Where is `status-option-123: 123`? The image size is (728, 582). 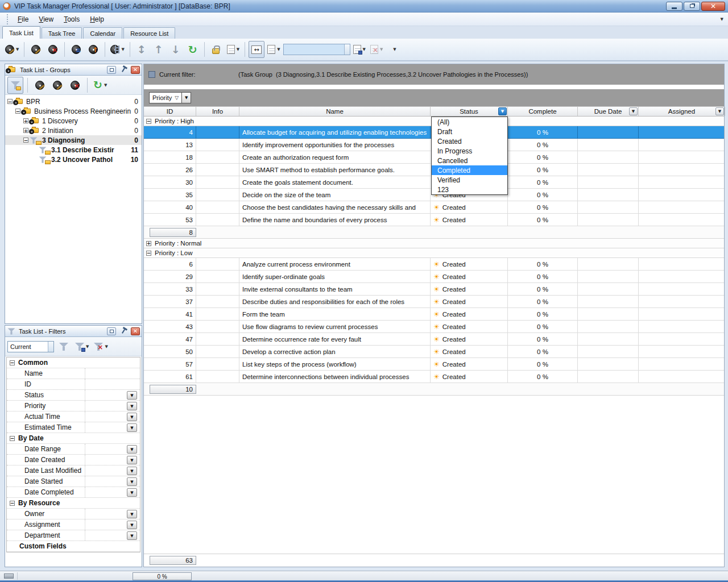 status-option-123: 123 is located at coordinates (470, 190).